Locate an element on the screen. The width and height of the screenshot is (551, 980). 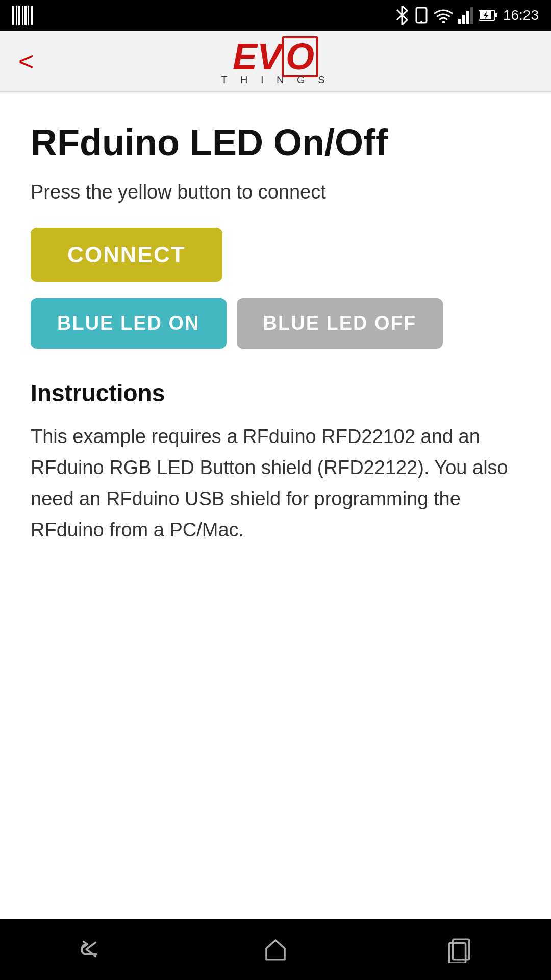
nav-recents-button is located at coordinates (459, 949).